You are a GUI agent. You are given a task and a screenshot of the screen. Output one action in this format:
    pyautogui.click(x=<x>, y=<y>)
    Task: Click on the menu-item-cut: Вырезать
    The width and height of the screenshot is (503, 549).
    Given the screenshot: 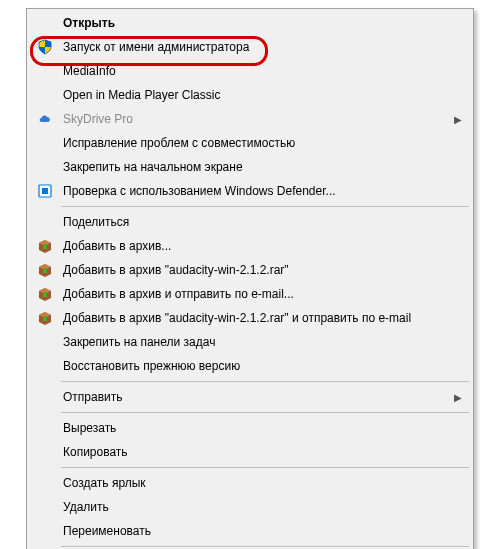 What is the action you would take?
    pyautogui.click(x=250, y=428)
    